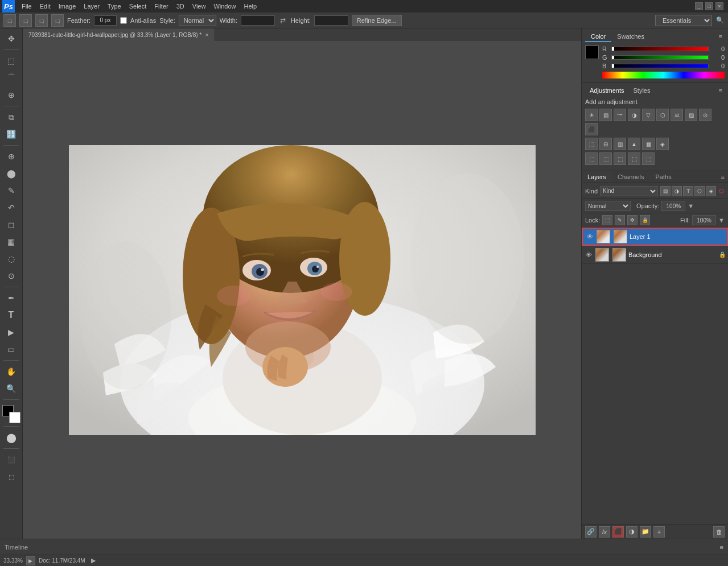 This screenshot has width=728, height=566. I want to click on new-layer-group-button: 📁, so click(645, 532).